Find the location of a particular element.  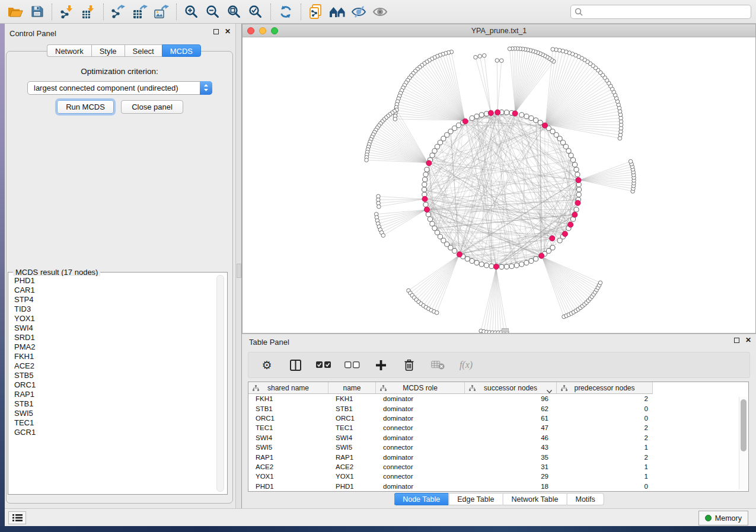

mcds-list-scrollbar is located at coordinates (221, 383).